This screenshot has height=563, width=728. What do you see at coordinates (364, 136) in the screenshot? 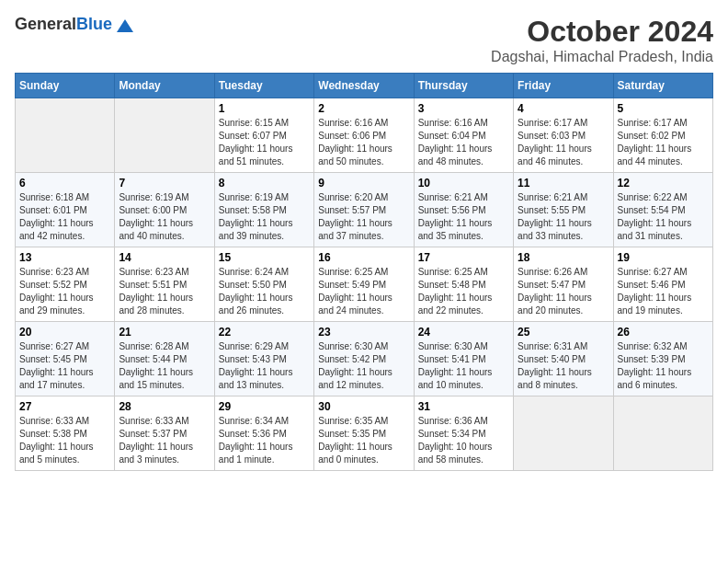
I see `calendar-cell: 2Sunrise: 6:16 AMSunset: 6:06 PMDaylight…` at bounding box center [364, 136].